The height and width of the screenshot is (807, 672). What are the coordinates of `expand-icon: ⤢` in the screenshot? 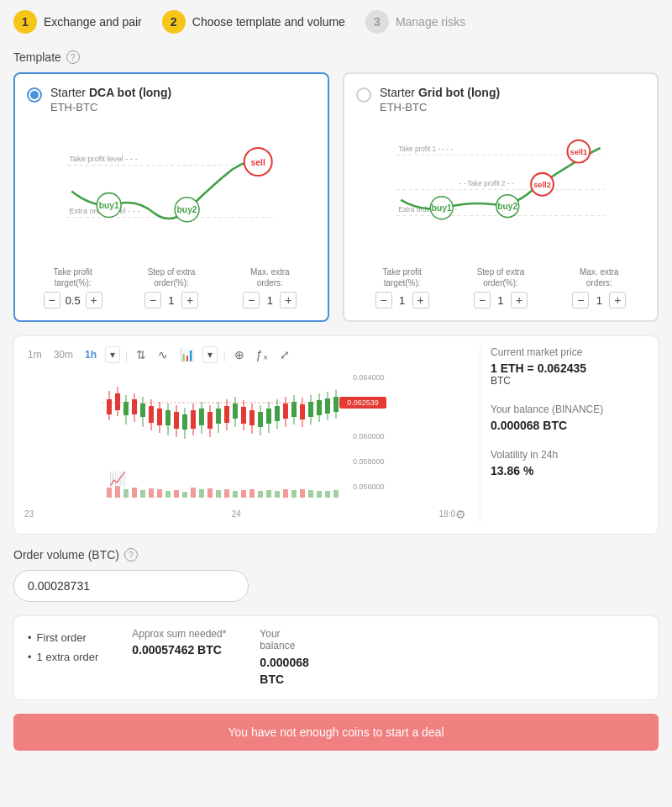 It's located at (285, 355).